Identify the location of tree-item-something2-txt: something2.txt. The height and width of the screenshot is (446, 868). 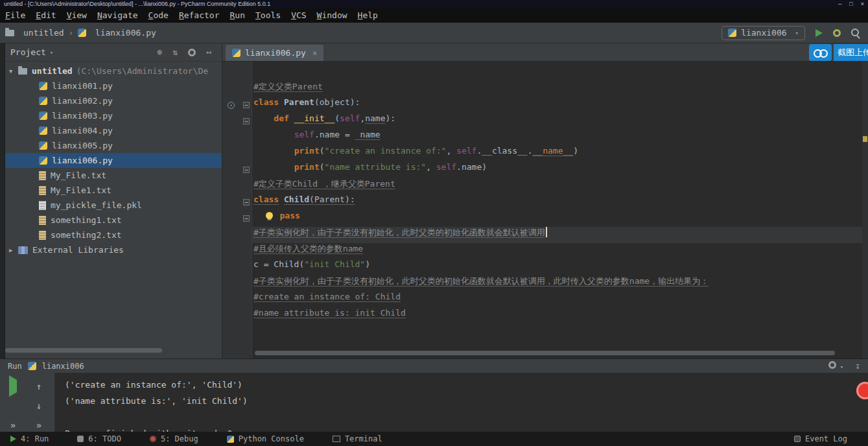
(113, 235).